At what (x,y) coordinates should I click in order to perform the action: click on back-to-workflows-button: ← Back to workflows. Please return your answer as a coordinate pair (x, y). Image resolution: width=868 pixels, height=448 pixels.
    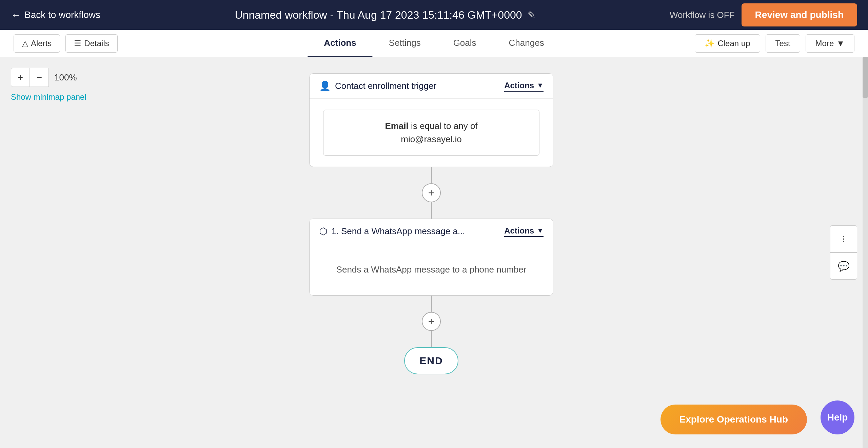
    Looking at the image, I should click on (56, 15).